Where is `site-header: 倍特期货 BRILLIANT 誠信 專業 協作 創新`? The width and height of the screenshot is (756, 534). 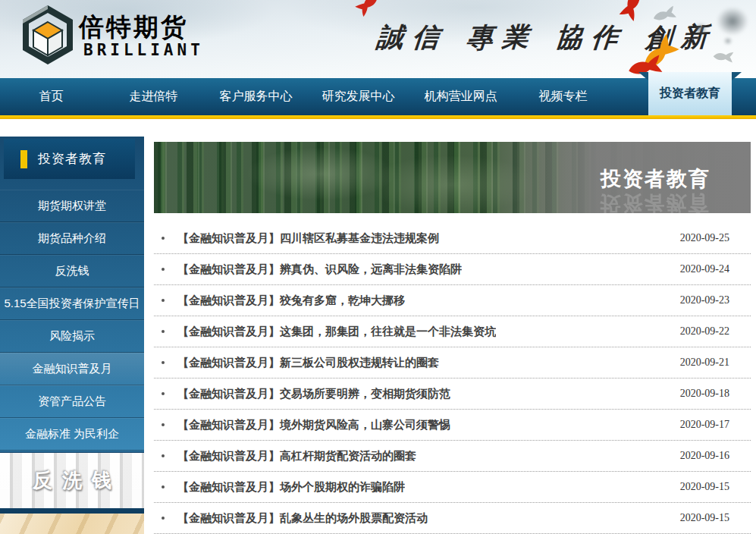 site-header: 倍特期货 BRILLIANT 誠信 專業 協作 創新 is located at coordinates (378, 39).